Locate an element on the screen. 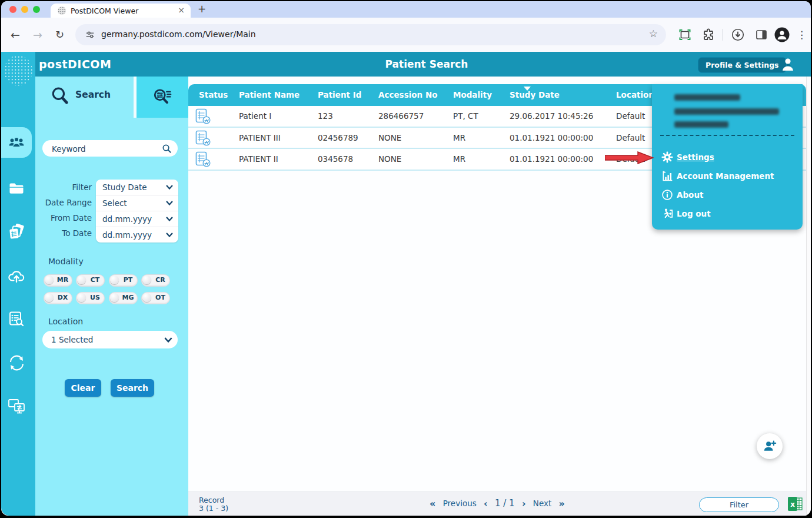 The height and width of the screenshot is (518, 812). col-location: Location is located at coordinates (635, 95).